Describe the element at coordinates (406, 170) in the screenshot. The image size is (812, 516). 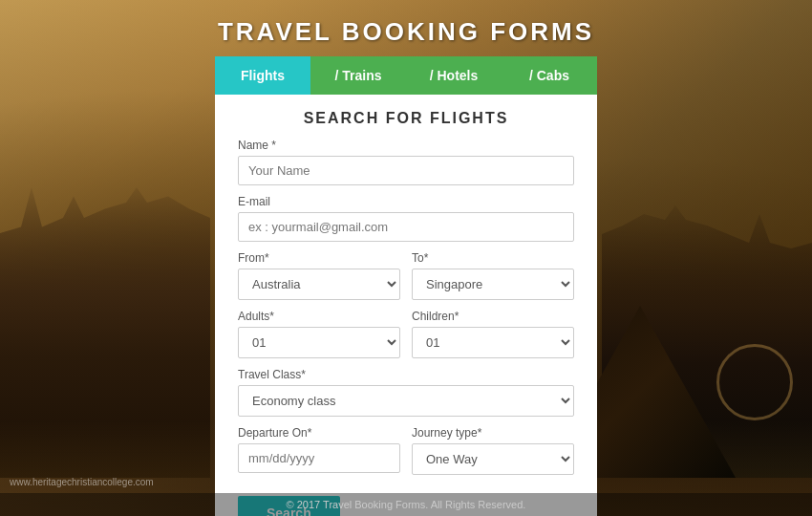
I see `name-input` at that location.